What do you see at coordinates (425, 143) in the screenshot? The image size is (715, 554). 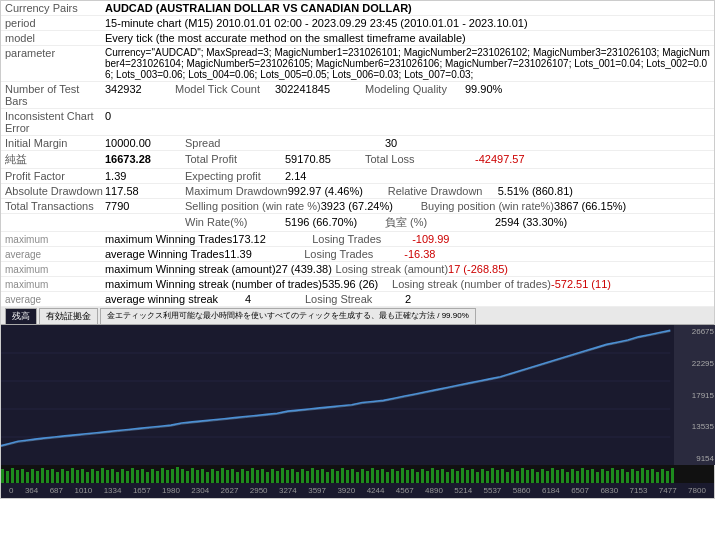 I see `spread-value: 30` at bounding box center [425, 143].